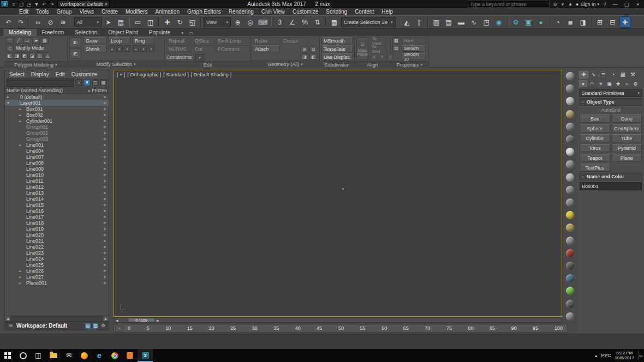  What do you see at coordinates (14, 4) in the screenshot?
I see `app-menu-icon: ≡` at bounding box center [14, 4].